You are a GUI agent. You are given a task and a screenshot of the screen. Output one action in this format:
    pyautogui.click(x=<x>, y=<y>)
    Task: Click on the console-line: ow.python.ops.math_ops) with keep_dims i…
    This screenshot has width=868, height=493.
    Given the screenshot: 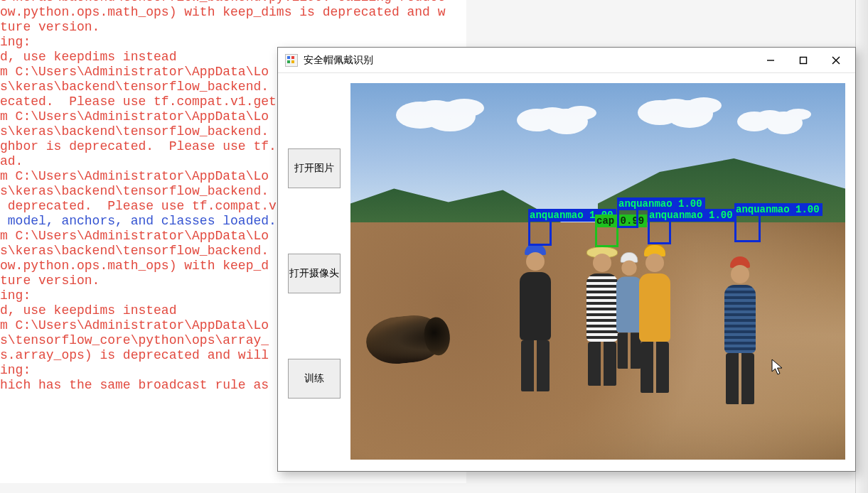 What is the action you would take?
    pyautogui.click(x=233, y=13)
    